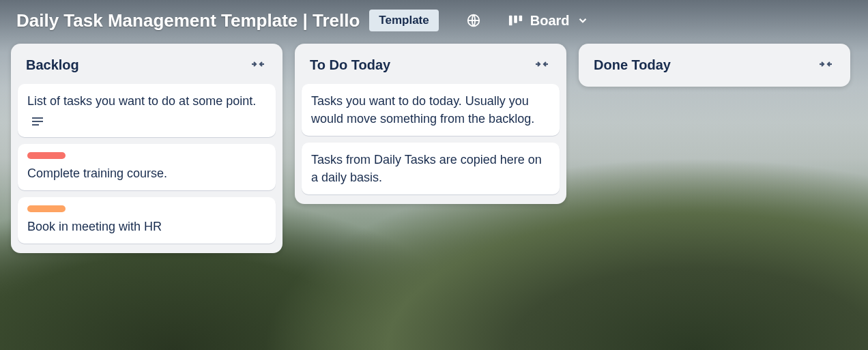 The height and width of the screenshot is (350, 868). What do you see at coordinates (53, 65) in the screenshot?
I see `list-title: Backlog` at bounding box center [53, 65].